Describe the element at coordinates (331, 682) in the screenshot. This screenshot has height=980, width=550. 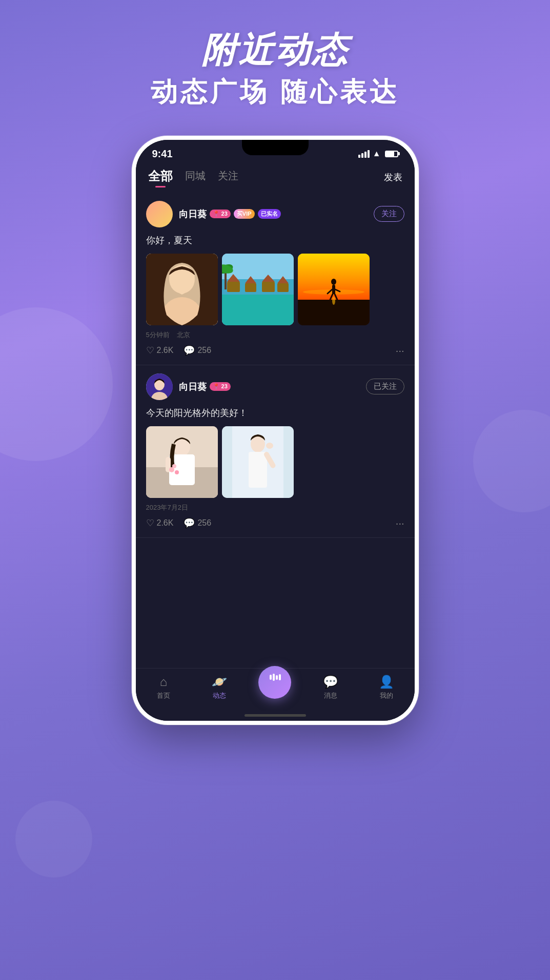
I see `message-icon: 💬` at that location.